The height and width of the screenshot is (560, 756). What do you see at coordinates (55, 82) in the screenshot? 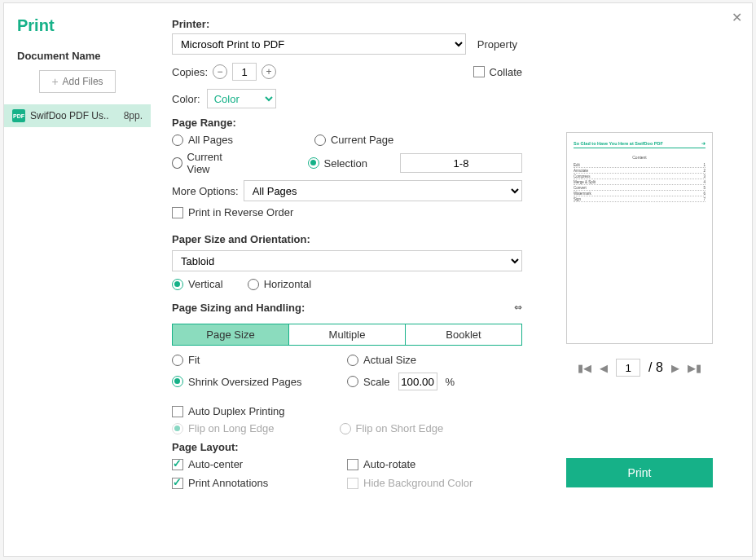
I see `plus-icon: +` at bounding box center [55, 82].